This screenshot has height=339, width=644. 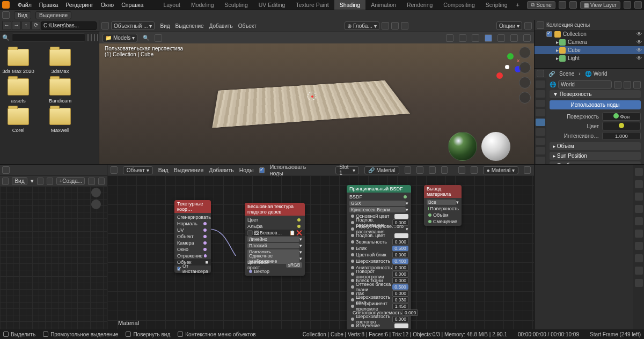 What do you see at coordinates (618, 85) in the screenshot?
I see `world-new-icon` at bounding box center [618, 85].